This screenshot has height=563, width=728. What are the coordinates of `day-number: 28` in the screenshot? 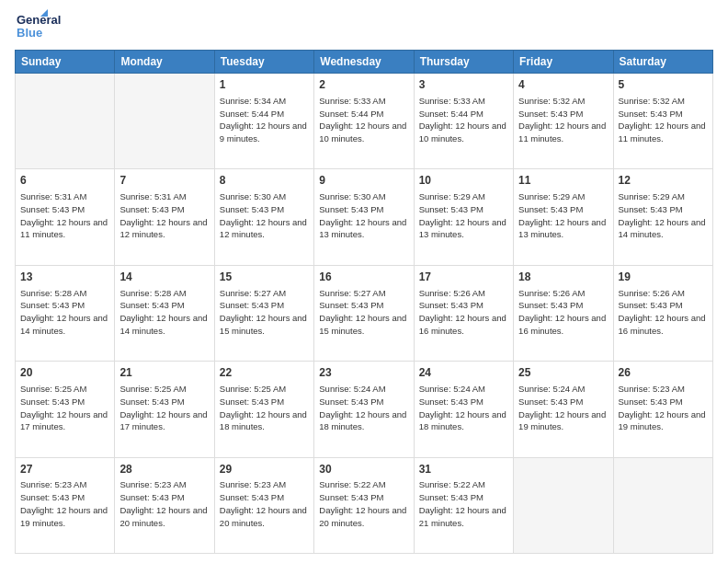 It's located at (164, 469).